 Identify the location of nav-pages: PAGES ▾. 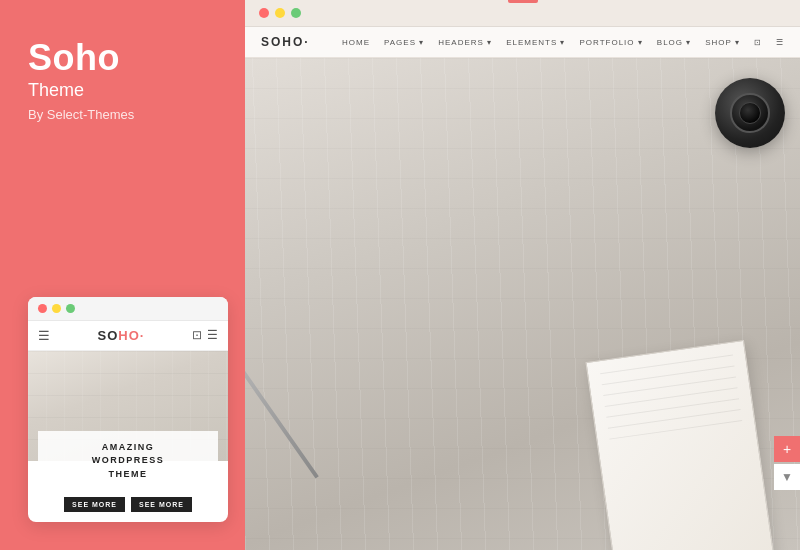
(404, 42).